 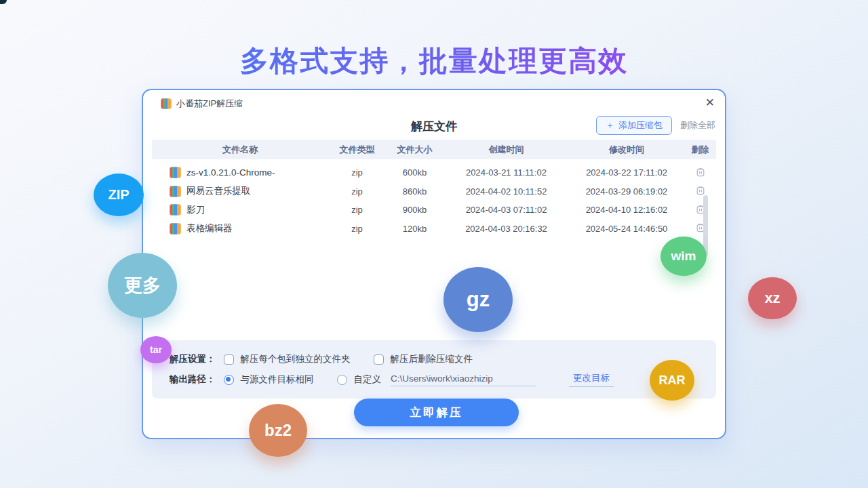 What do you see at coordinates (464, 380) in the screenshot?
I see `custom-path-field: C:\Users\iwork\xiaozhizip` at bounding box center [464, 380].